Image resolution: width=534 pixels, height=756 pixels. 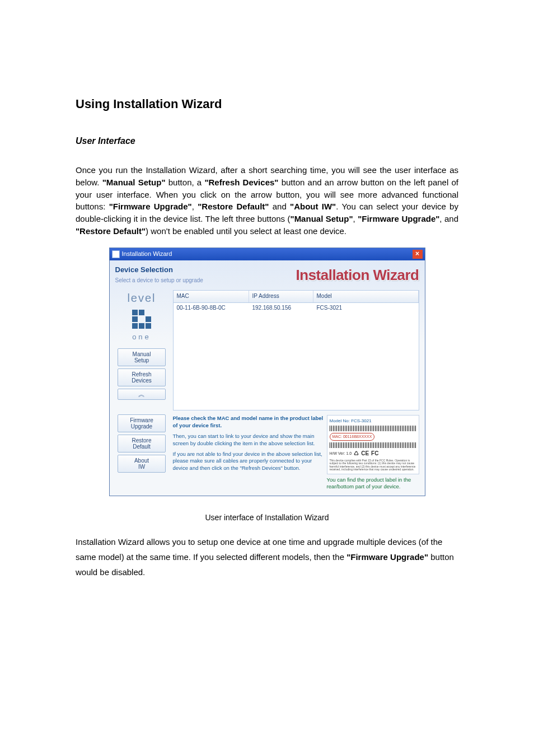 What do you see at coordinates (142, 319) in the screenshot?
I see `logo-icon` at bounding box center [142, 319].